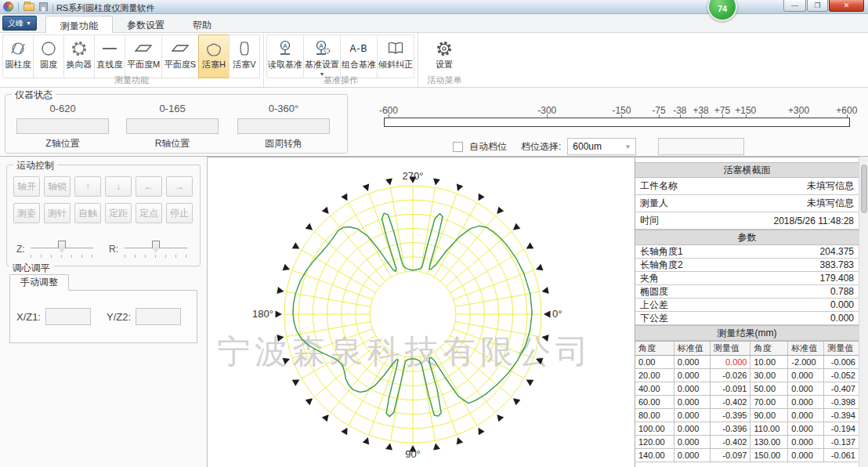 The image size is (868, 467). What do you see at coordinates (88, 186) in the screenshot?
I see `move-up-button: ↑` at bounding box center [88, 186].